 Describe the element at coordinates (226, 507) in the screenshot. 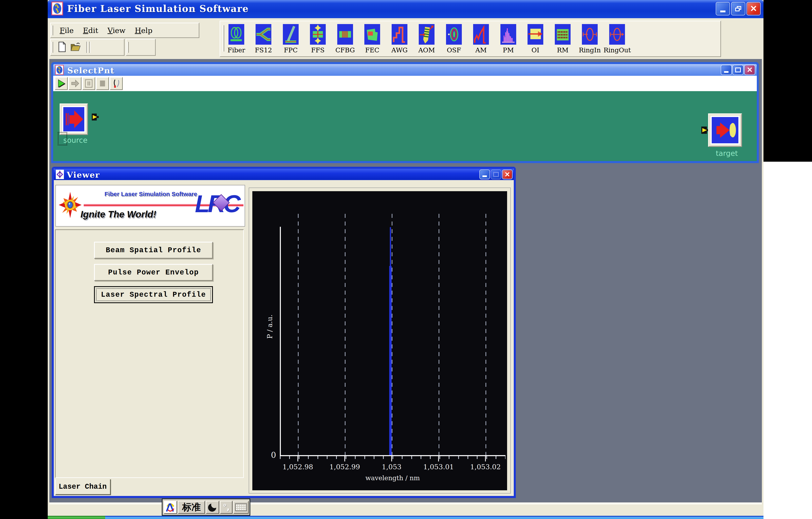

I see `ime-punctuation-button: °,` at that location.